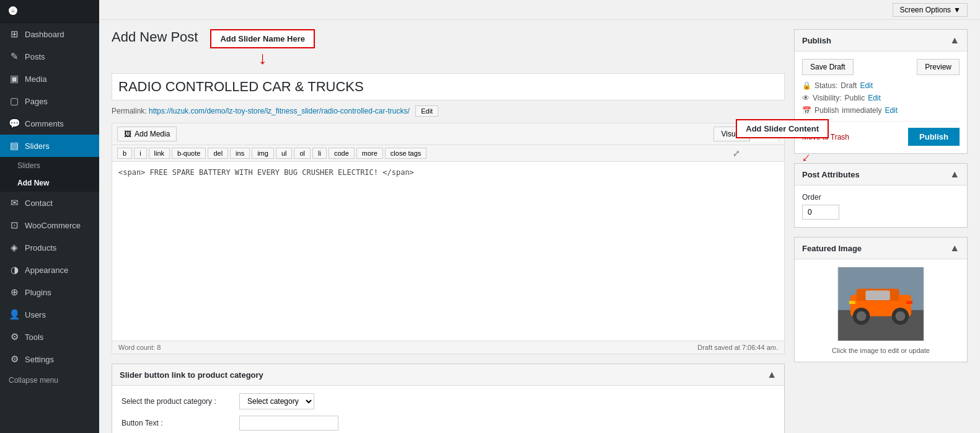 This screenshot has height=433, width=980. I want to click on fmt-del: del, so click(218, 153).